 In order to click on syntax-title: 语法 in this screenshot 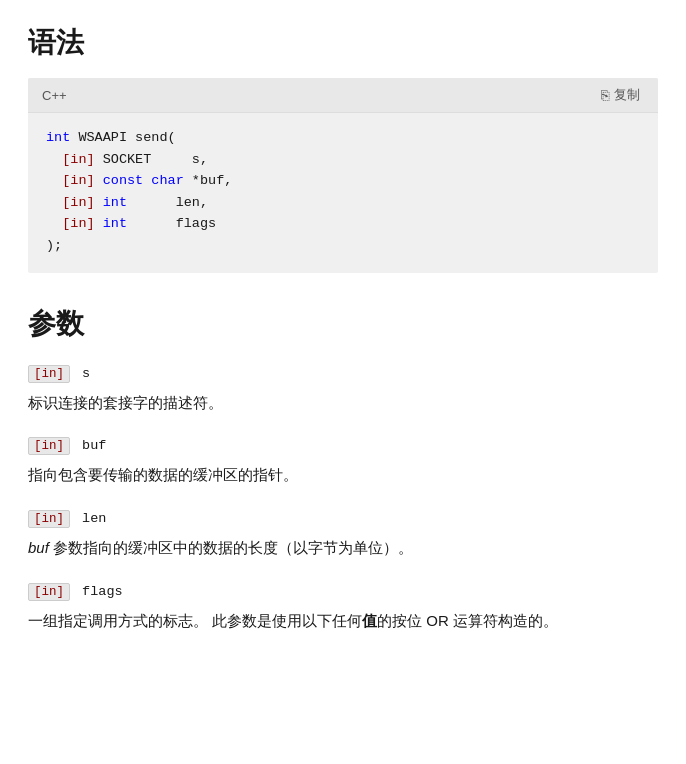, I will do `click(343, 43)`.